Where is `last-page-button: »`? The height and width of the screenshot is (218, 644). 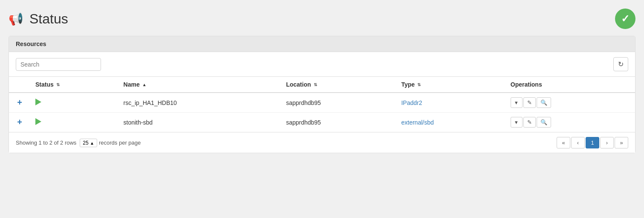 last-page-button: » is located at coordinates (621, 142).